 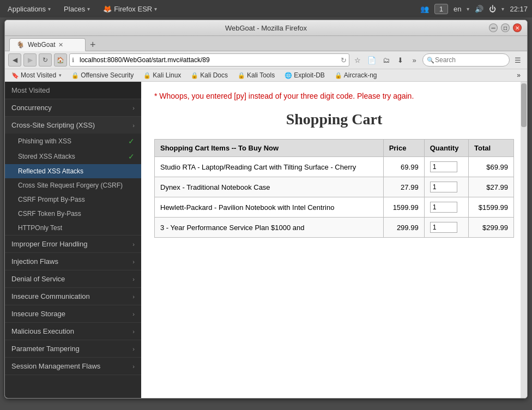 What do you see at coordinates (73, 297) in the screenshot?
I see `sidebar-item-insecure-comm: Insecure Communication ›` at bounding box center [73, 297].